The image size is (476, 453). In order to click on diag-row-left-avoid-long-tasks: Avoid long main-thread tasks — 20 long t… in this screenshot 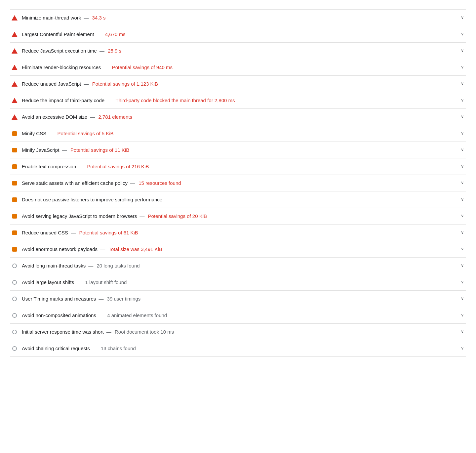, I will do `click(234, 266)`.